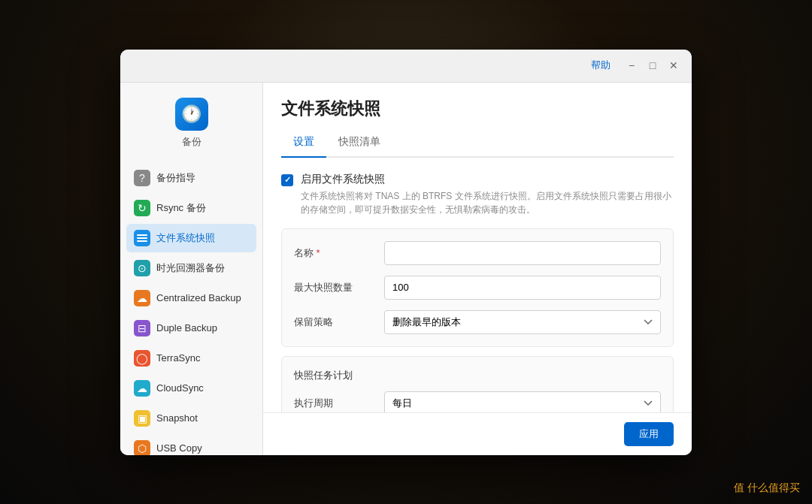 The height and width of the screenshot is (504, 812). What do you see at coordinates (477, 195) in the screenshot?
I see `enable-snapshot-row: 启用文件系统快照 文件系统快照将对 TNAS 上的 BTRFS 文件系统进行快照…` at bounding box center [477, 195].